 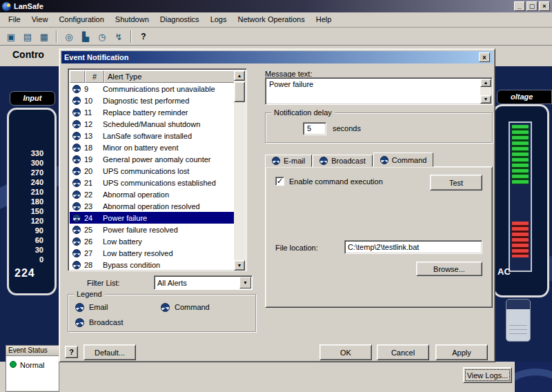 I want to click on devices-icon: ▤, so click(x=28, y=37).